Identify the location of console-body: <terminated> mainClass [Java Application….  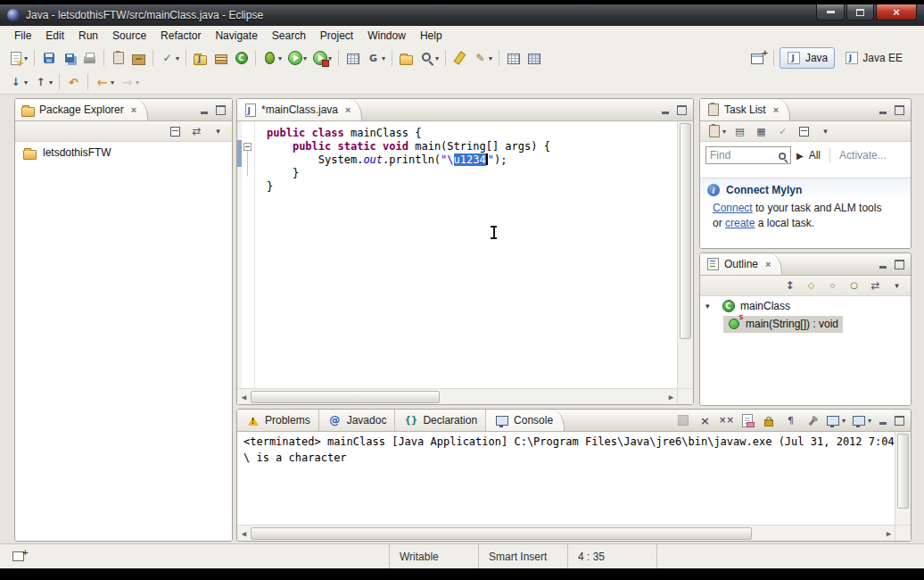
(574, 486).